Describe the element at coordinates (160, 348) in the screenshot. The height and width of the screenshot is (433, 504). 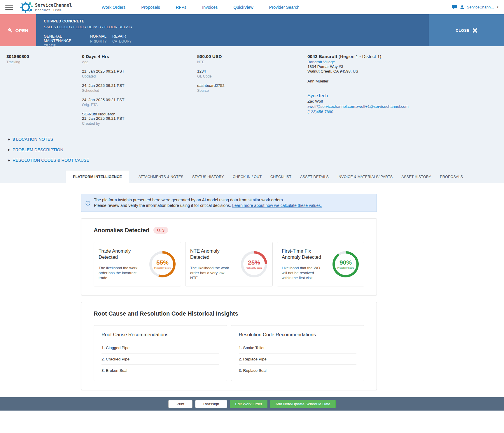
I see `root-cause-item: 1. Clogged Pipe` at that location.